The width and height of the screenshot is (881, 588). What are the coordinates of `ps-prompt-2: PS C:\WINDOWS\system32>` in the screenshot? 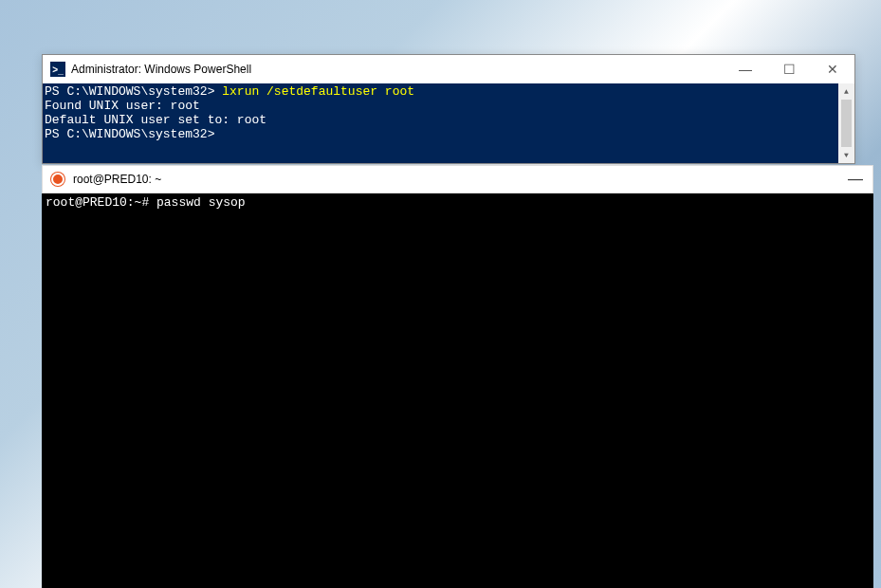 It's located at (129, 135).